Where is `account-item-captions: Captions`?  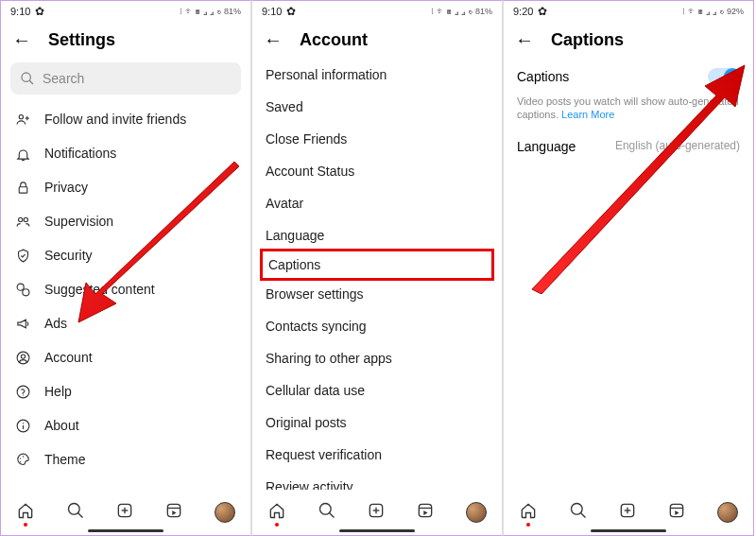
account-item-captions: Captions is located at coordinates (377, 265).